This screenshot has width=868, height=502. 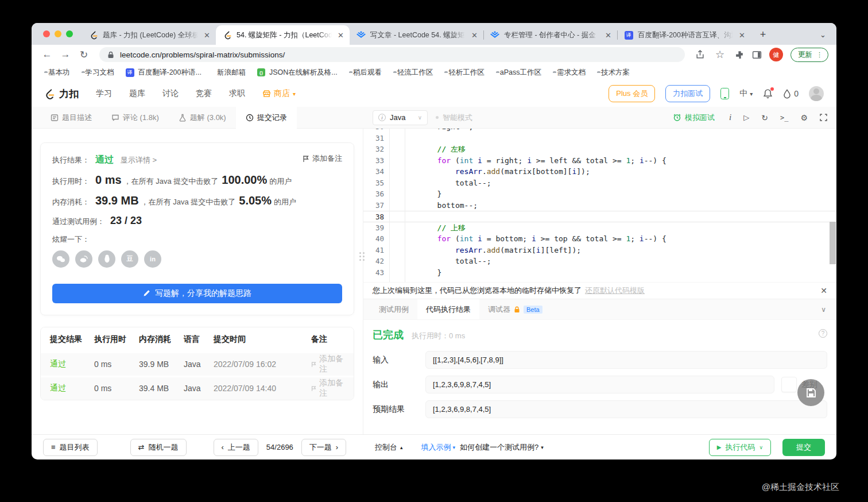 What do you see at coordinates (746, 117) in the screenshot?
I see `play-icon: ▷` at bounding box center [746, 117].